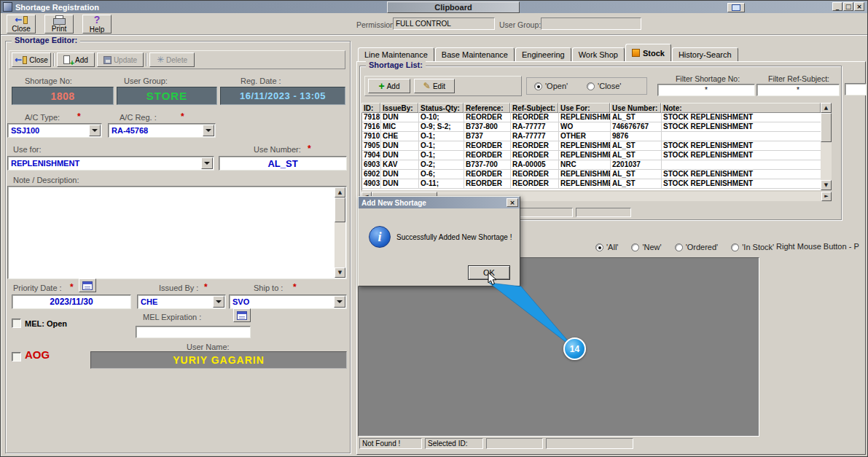 The width and height of the screenshot is (868, 457). Describe the element at coordinates (488, 156) in the screenshot. I see `table-cell: REORDER` at that location.